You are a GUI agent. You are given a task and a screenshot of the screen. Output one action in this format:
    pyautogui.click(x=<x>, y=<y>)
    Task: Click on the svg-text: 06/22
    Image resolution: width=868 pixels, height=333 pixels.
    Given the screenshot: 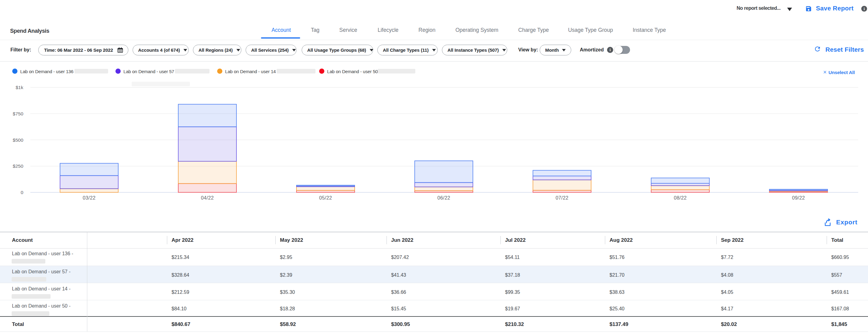 What is the action you would take?
    pyautogui.click(x=444, y=198)
    